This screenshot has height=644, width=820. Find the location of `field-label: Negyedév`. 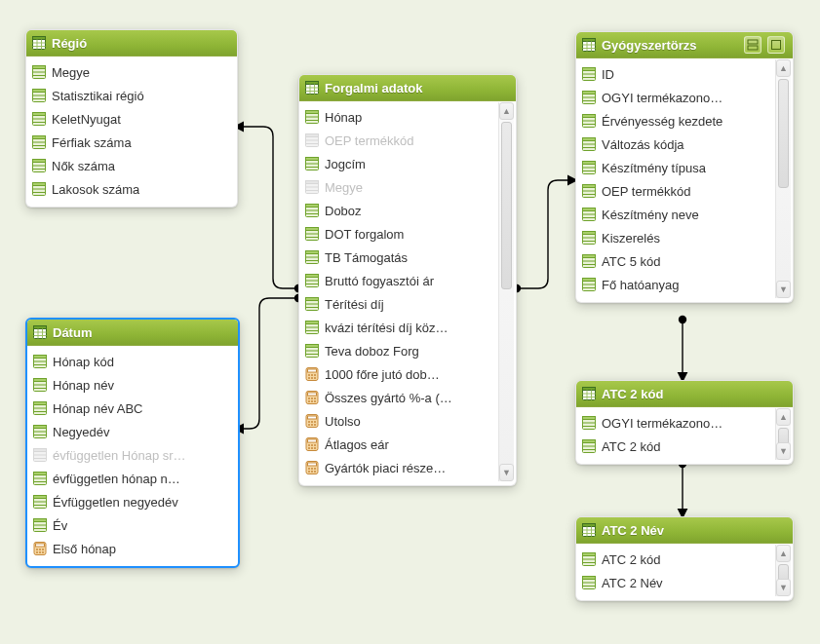

field-label: Negyedév is located at coordinates (82, 433).